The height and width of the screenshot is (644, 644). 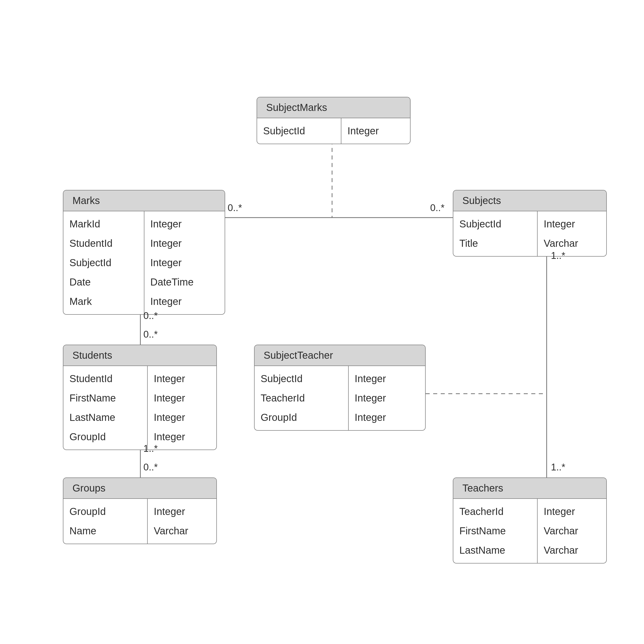 What do you see at coordinates (530, 489) in the screenshot?
I see `entity-title: Teachers` at bounding box center [530, 489].